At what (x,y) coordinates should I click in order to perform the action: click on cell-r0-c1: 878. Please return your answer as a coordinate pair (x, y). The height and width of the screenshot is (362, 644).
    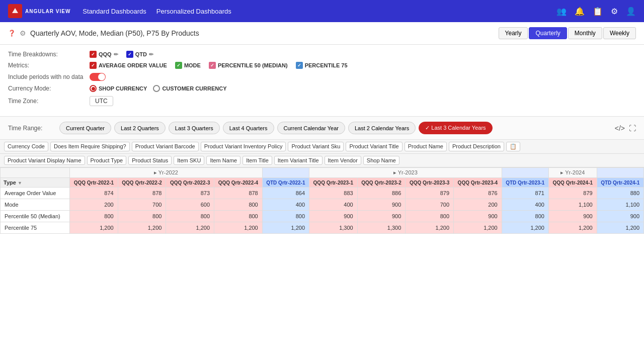
    Looking at the image, I should click on (142, 193).